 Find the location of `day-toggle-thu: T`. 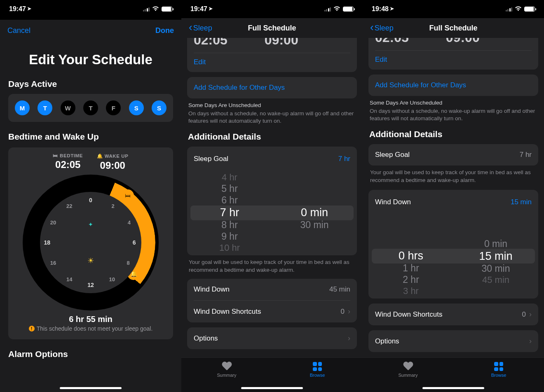

day-toggle-thu: T is located at coordinates (91, 108).